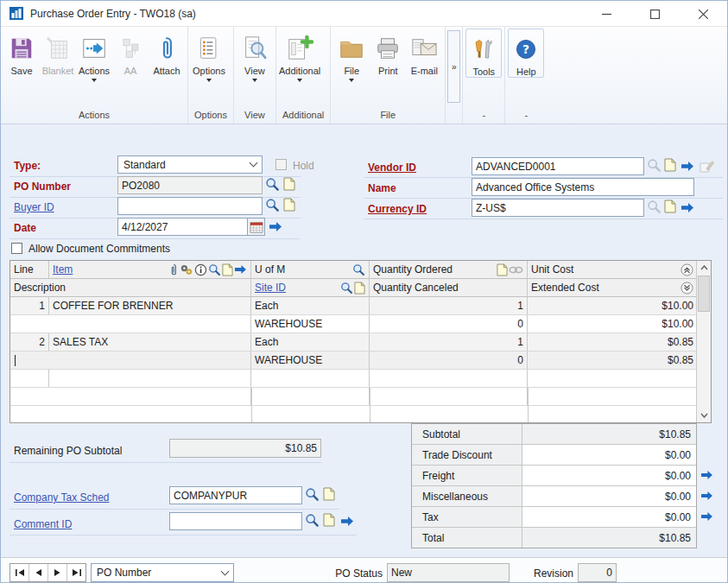  Describe the element at coordinates (583, 187) in the screenshot. I see `vendor-name-field: Advanced Office Systems` at that location.